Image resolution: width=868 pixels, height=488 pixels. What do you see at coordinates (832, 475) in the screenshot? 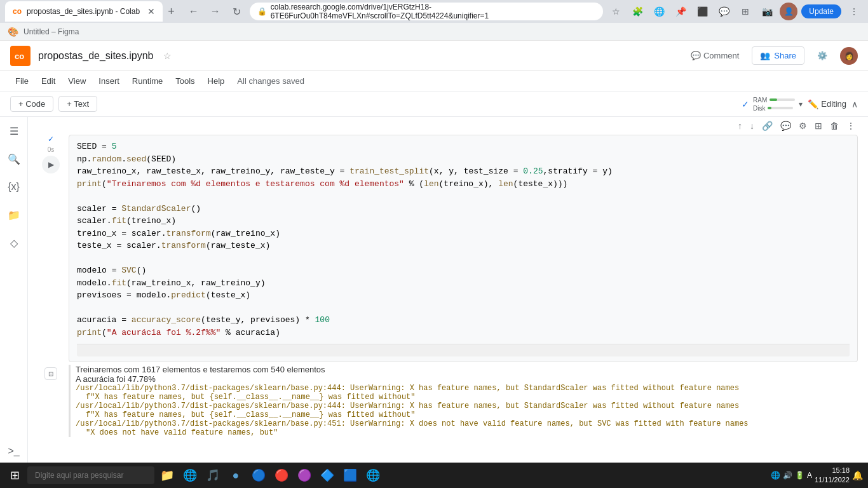
I see `taskbar-clock: 15:18 11/11/2022` at bounding box center [832, 475].